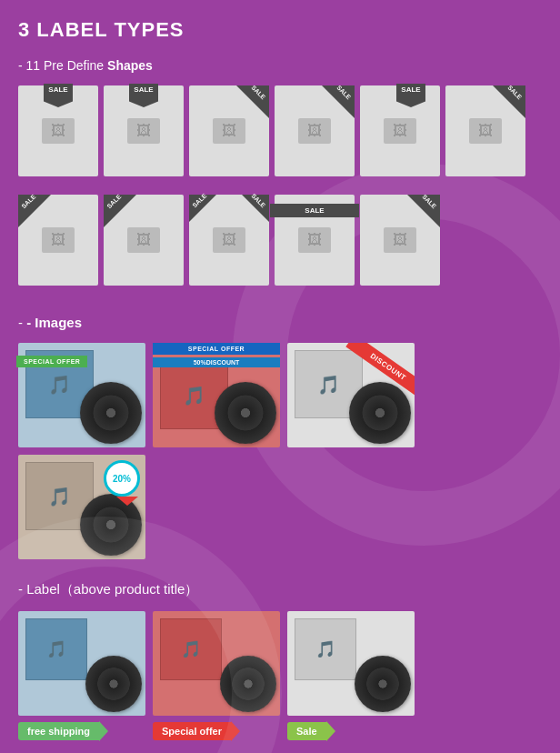 This screenshot has width=560, height=753. I want to click on product-tag-green: free shipping, so click(82, 731).